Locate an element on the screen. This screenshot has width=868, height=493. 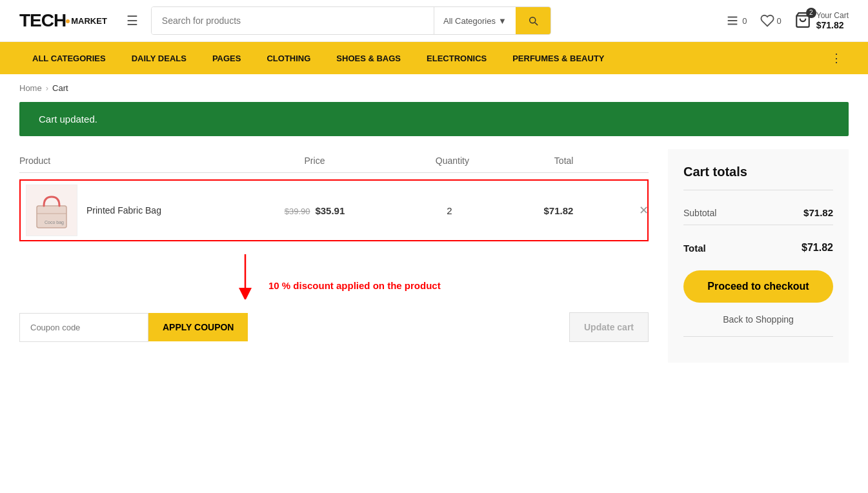
nav-item-daily-deals: DAILY DEALS is located at coordinates (159, 58).